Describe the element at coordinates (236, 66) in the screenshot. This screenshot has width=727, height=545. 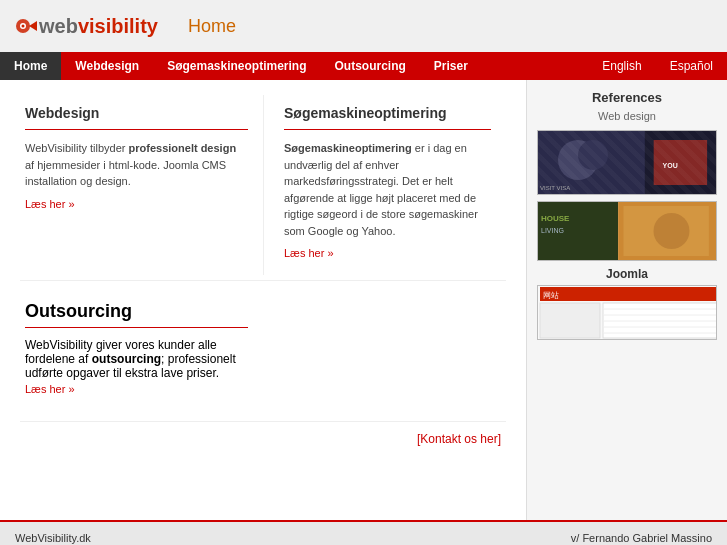
I see `nav-item-seo: Søgemaskineoptimering` at that location.